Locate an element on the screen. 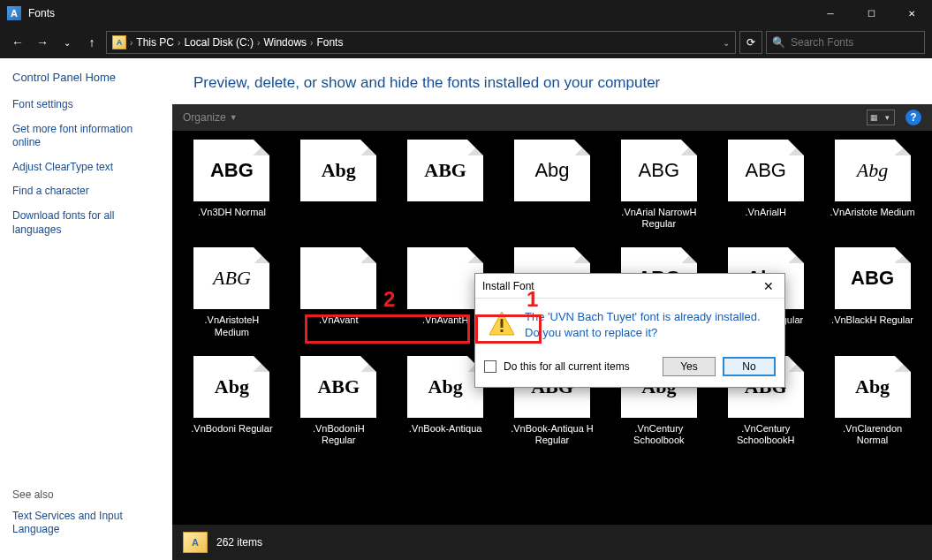  font-label: .VnBook-Antiqua H Regular is located at coordinates (552, 435).